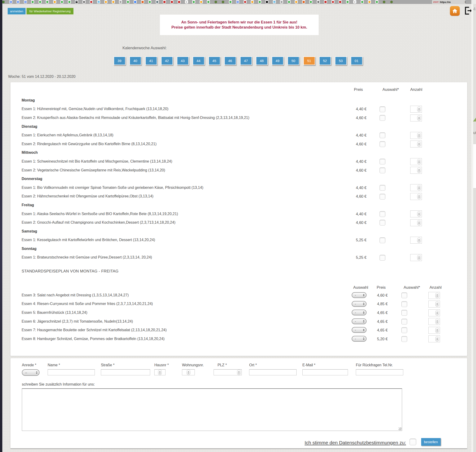 The width and height of the screenshot is (476, 452). Describe the element at coordinates (465, 2) in the screenshot. I see `new-tab-icon: +` at that location.